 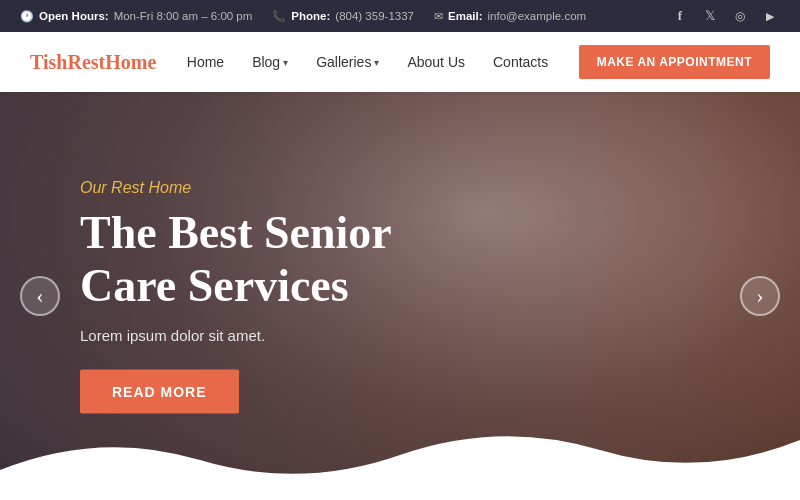 I want to click on phone-item: Phone: (804) 359-1337, so click(x=343, y=16).